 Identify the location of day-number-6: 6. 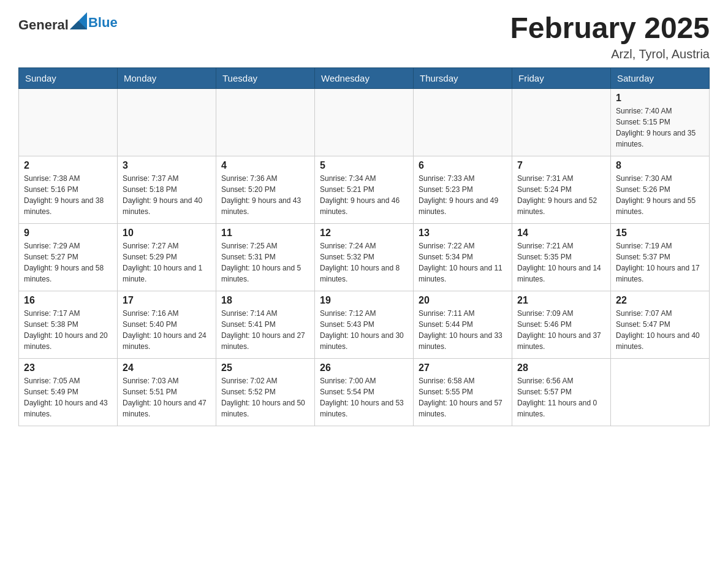
(463, 166).